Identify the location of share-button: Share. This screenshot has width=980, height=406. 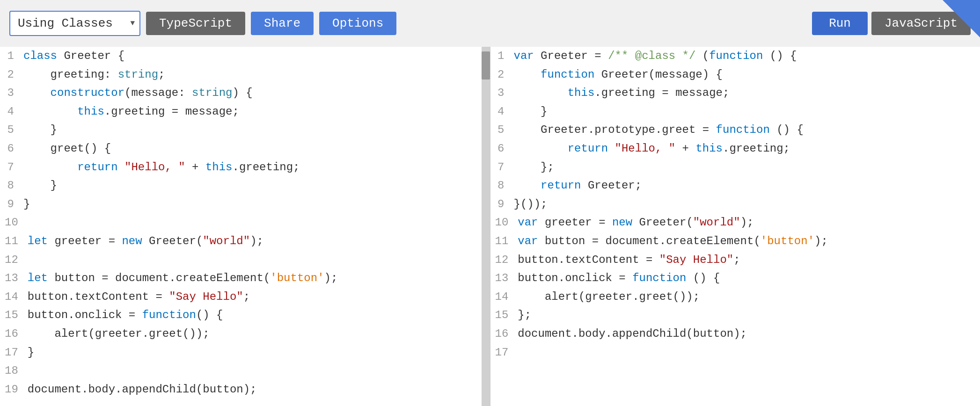
(282, 23).